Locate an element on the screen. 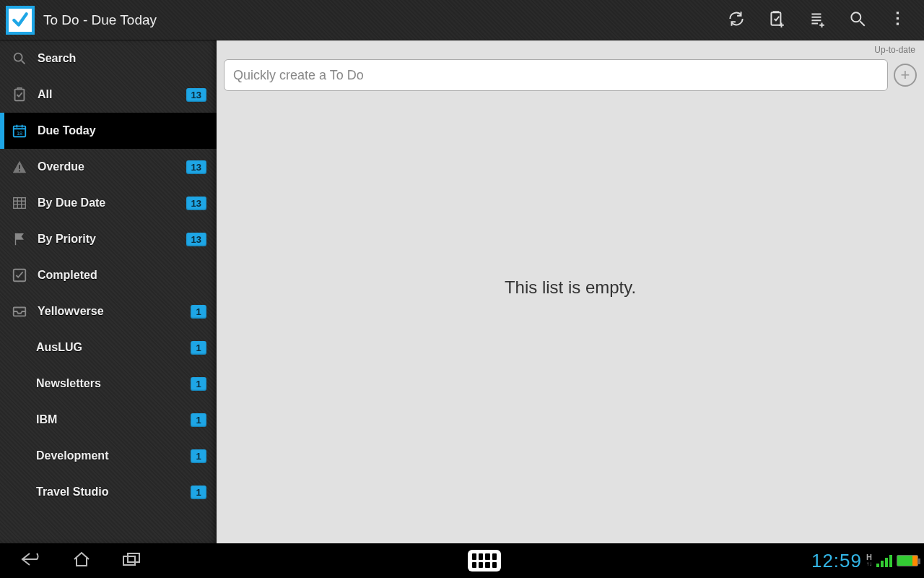  warning-icon is located at coordinates (19, 167).